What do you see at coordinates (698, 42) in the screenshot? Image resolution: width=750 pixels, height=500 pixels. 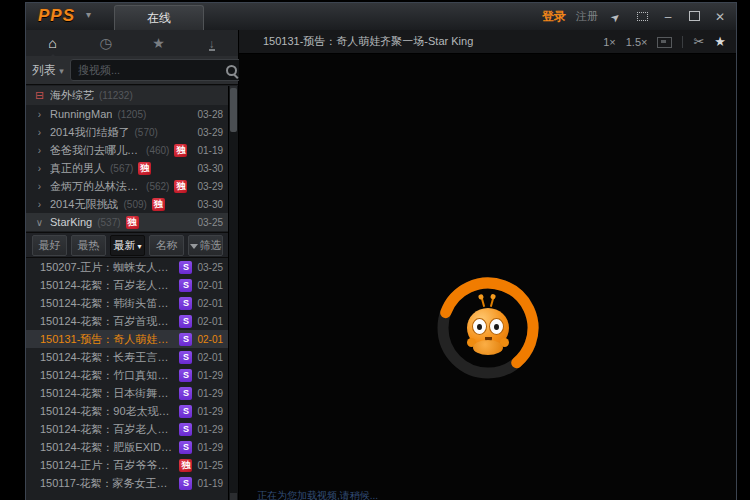 I see `clip-scissors-icon: ✂` at bounding box center [698, 42].